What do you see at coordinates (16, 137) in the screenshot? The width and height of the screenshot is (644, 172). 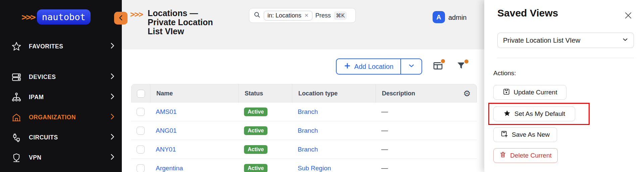 I see `cable-icon` at bounding box center [16, 137].